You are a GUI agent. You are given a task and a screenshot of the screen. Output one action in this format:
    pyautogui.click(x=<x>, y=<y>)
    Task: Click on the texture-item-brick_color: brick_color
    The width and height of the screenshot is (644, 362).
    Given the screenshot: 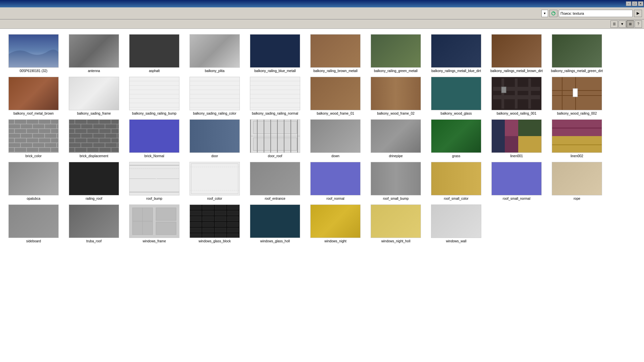 What is the action you would take?
    pyautogui.click(x=34, y=139)
    